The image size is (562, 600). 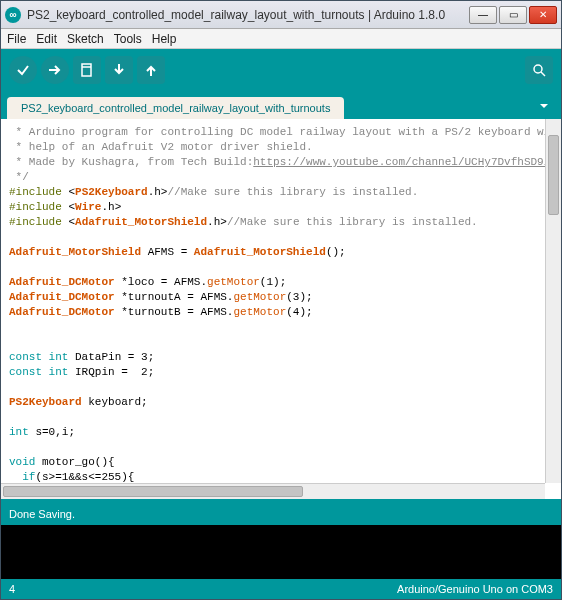 What do you see at coordinates (13, 15) in the screenshot?
I see `arduino-icon: ∞` at bounding box center [13, 15].